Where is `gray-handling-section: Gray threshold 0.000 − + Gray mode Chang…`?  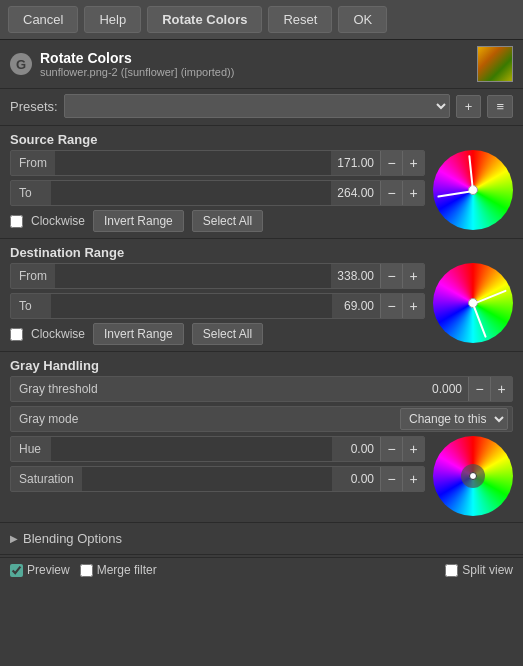
gray-handling-section: Gray threshold 0.000 − + Gray mode Chang… is located at coordinates (262, 404).